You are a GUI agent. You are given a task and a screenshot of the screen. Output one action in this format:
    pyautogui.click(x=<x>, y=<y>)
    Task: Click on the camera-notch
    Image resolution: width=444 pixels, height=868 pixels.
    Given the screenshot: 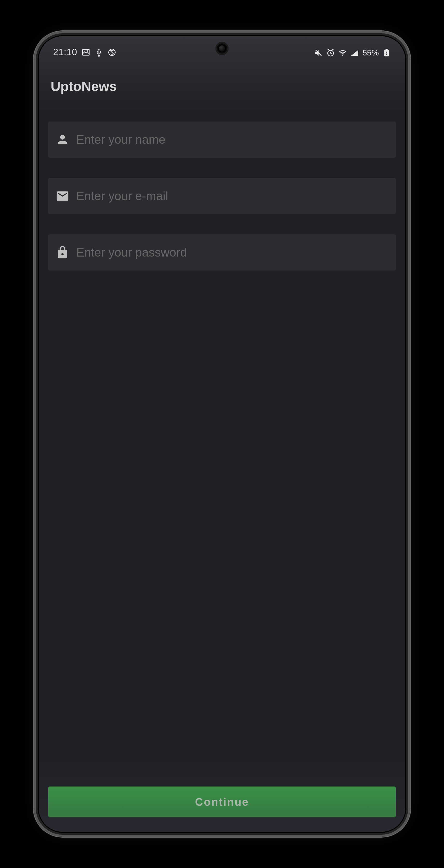 What is the action you would take?
    pyautogui.click(x=222, y=49)
    